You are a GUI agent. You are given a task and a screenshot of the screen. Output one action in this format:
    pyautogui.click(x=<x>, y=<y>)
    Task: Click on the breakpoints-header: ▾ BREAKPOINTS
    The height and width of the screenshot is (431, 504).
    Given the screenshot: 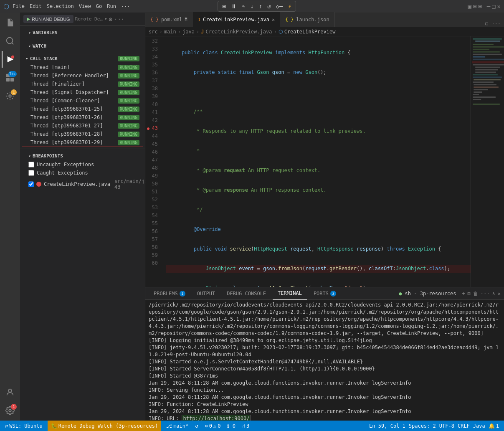 What is the action you would take?
    pyautogui.click(x=83, y=155)
    